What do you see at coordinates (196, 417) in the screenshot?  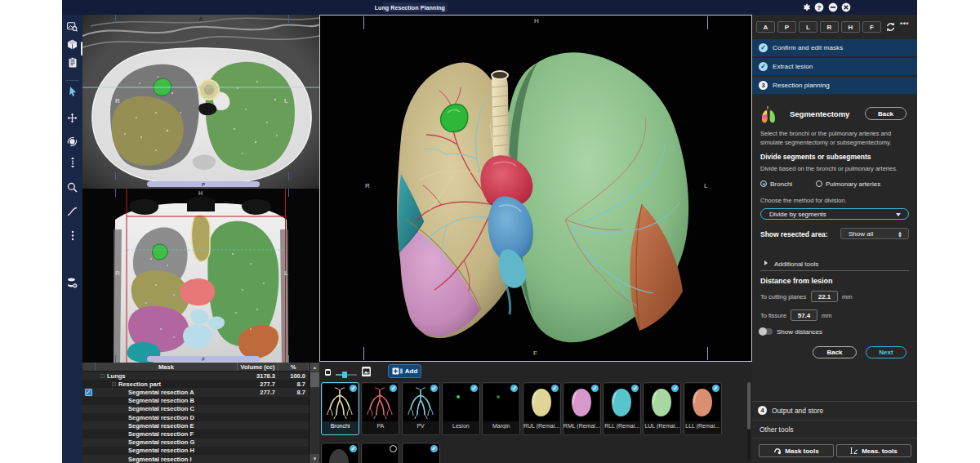 I see `table-row: Segmental resection D` at bounding box center [196, 417].